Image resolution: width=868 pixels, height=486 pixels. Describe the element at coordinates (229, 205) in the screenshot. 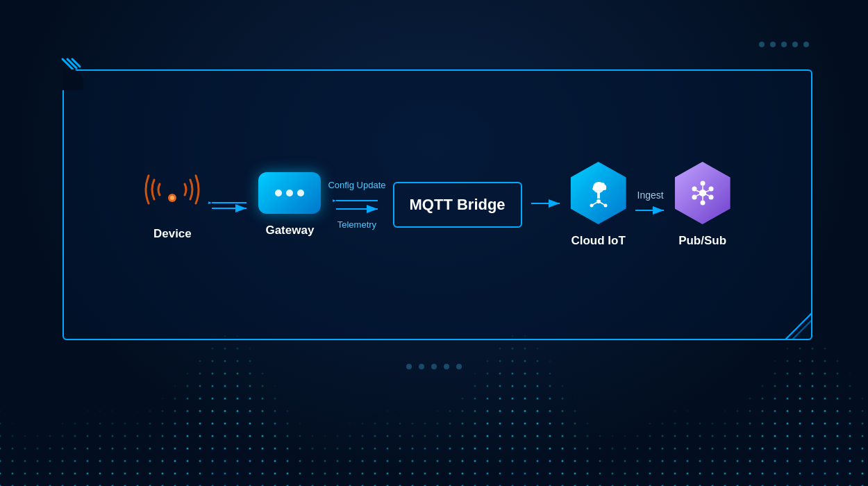

I see `device-gateway-arrow` at that location.